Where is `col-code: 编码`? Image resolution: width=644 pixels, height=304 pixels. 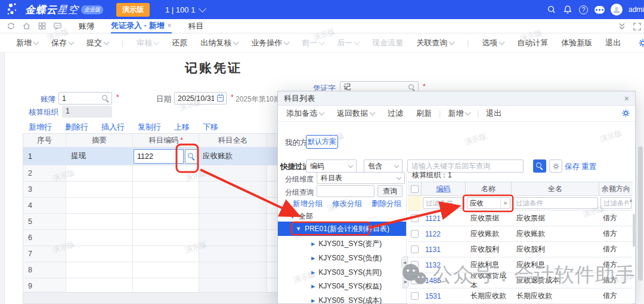 col-code: 编码 is located at coordinates (444, 189).